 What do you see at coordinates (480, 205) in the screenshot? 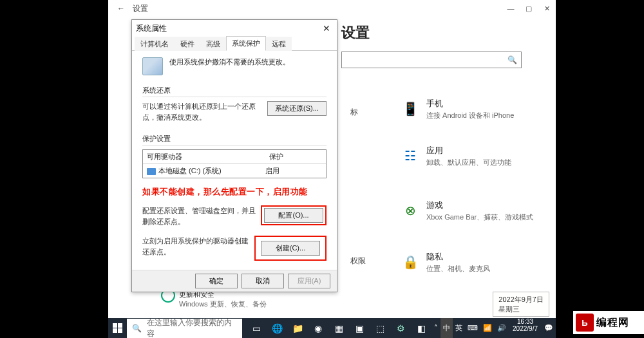
I see `category-gaming-title: 游戏` at bounding box center [480, 205].